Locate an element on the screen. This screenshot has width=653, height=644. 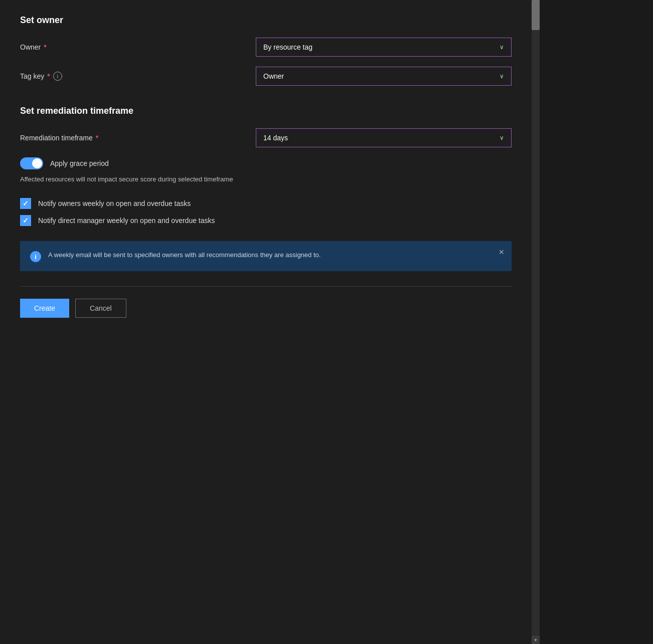
scrollbar-down-arrow is located at coordinates (536, 640).